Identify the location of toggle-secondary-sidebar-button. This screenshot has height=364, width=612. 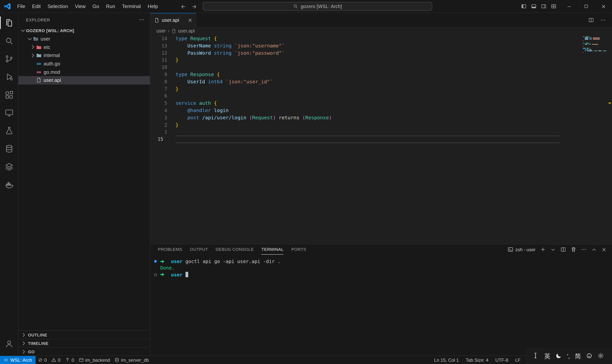
(544, 6).